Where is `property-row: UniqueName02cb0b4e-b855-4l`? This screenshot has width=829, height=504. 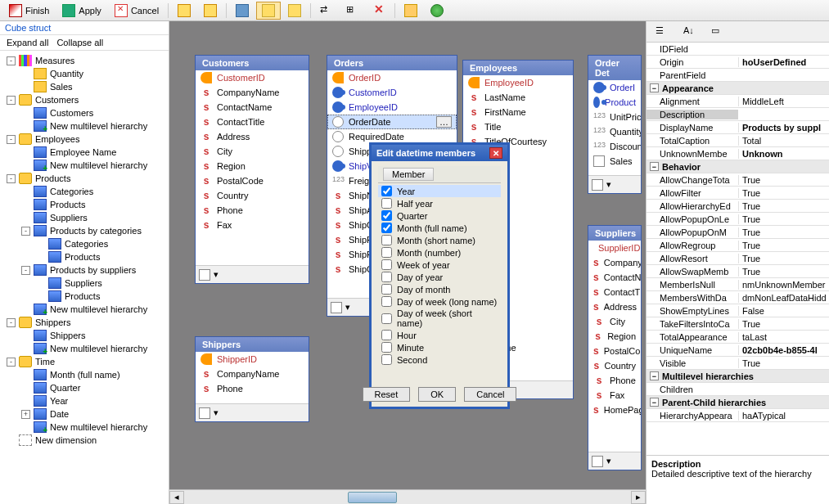
property-row: UniqueName02cb0b4e-b855-4l is located at coordinates (738, 350).